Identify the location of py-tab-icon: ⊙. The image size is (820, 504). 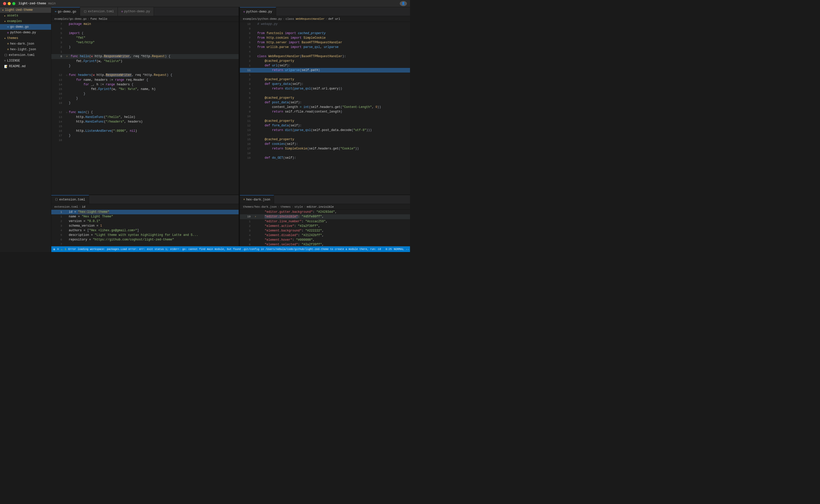
(122, 11).